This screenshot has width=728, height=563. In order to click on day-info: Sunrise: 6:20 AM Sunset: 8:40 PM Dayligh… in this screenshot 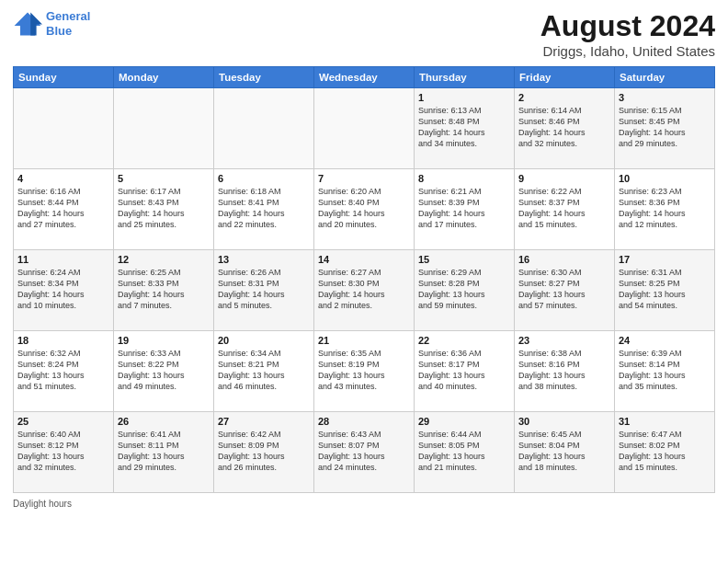, I will do `click(364, 208)`.